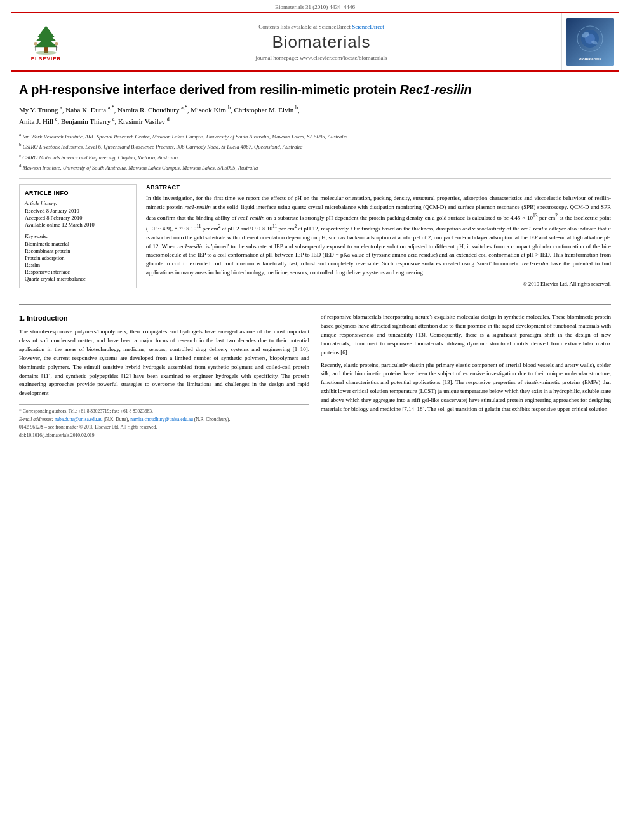 This screenshot has height=840, width=630. What do you see at coordinates (77, 236) in the screenshot?
I see `keywords-label: Keywords:` at bounding box center [77, 236].